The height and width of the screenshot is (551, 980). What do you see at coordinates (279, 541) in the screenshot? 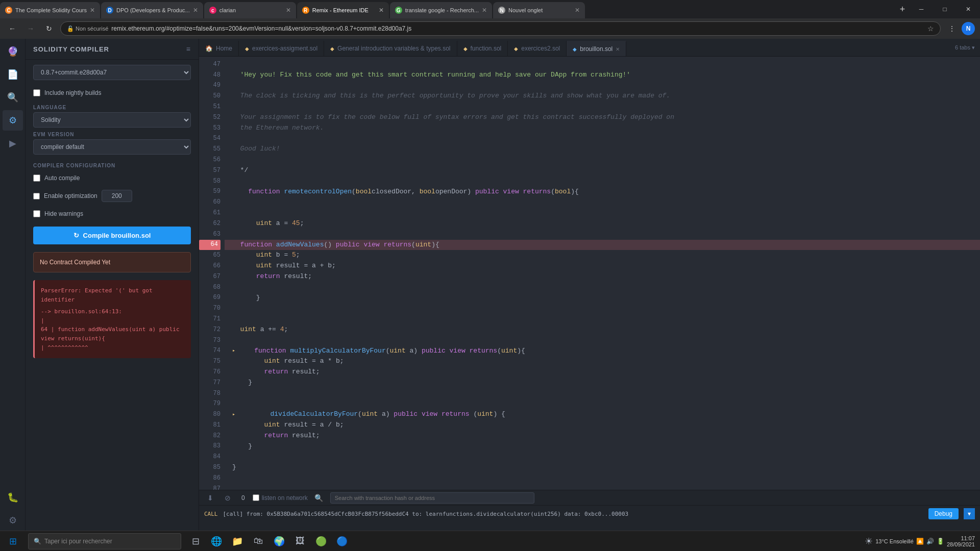
I see `browser-icon2: 🌍` at bounding box center [279, 541].